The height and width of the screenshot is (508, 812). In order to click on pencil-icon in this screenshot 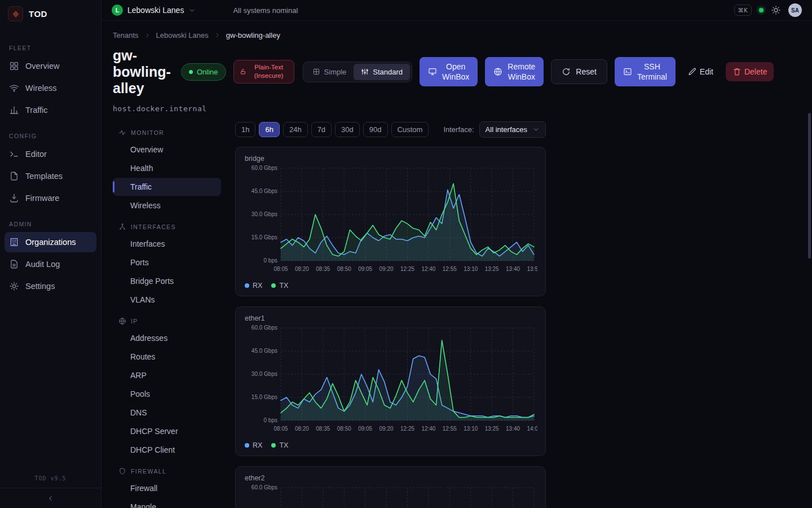, I will do `click(692, 72)`.